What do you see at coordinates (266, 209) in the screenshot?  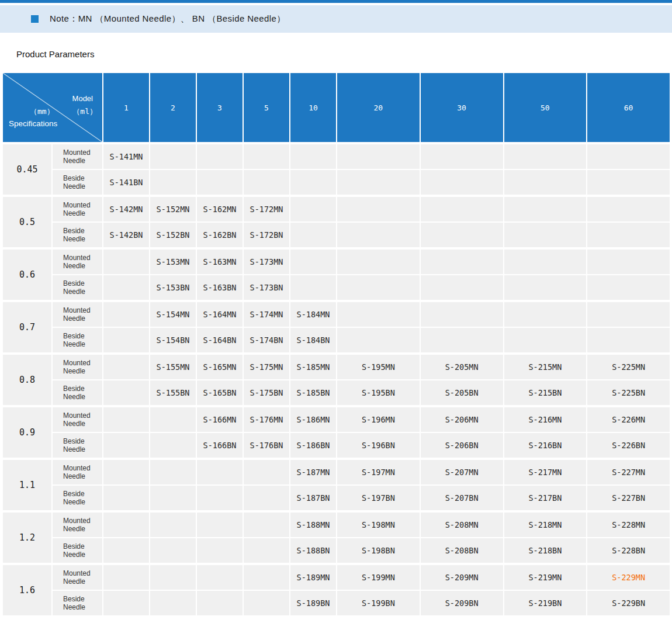 I see `model-cell: S-172MN` at bounding box center [266, 209].